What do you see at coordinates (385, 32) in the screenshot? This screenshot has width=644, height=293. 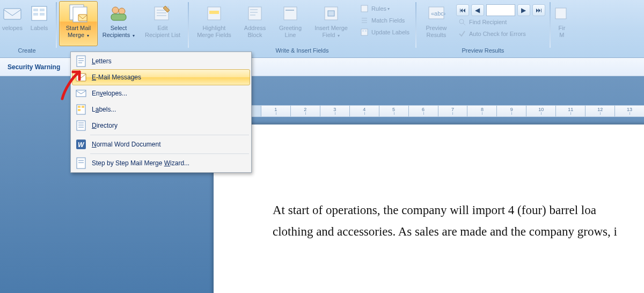 I see `update-labels-button: Update Labels` at bounding box center [385, 32].